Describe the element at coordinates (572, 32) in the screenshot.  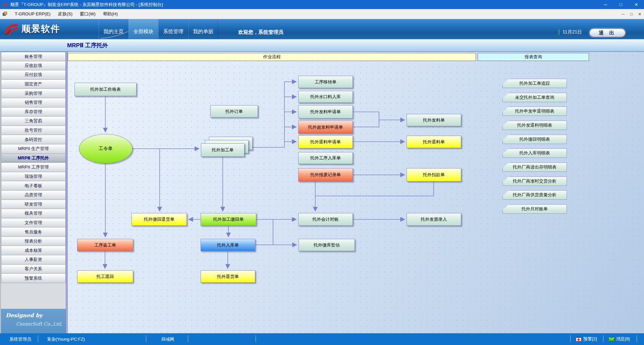
I see `date-text: 11月21日` at that location.